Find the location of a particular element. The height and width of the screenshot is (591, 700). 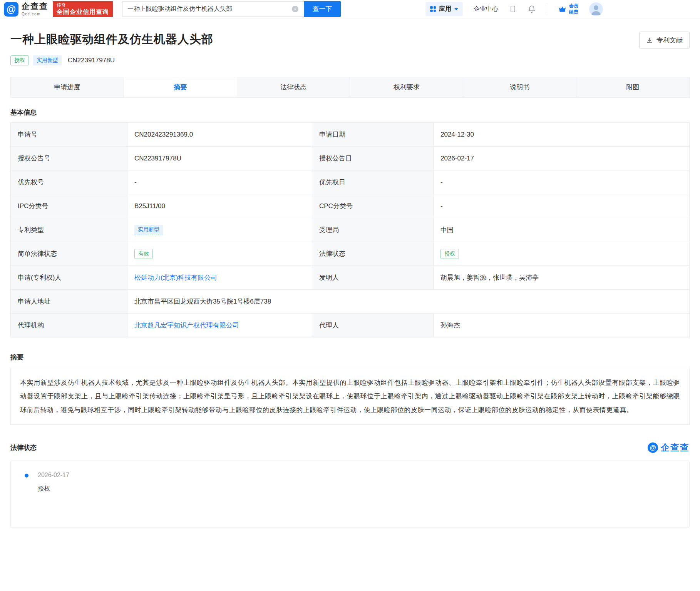

grant-status-badge: 授权 is located at coordinates (20, 60).